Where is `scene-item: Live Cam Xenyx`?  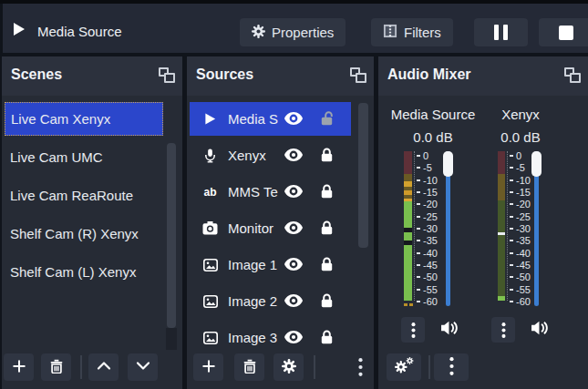 scene-item: Live Cam Xenyx is located at coordinates (84, 118).